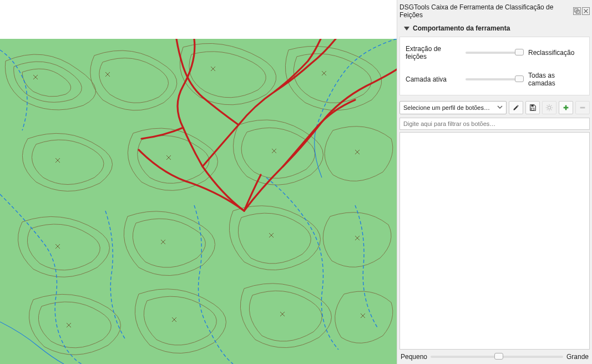  Describe the element at coordinates (533, 108) in the screenshot. I see `save-button` at that location.